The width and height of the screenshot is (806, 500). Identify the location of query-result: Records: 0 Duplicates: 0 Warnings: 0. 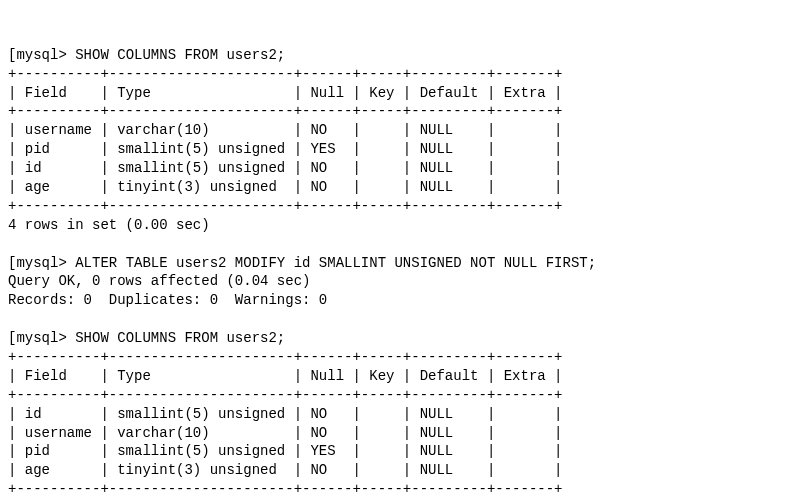
(168, 300).